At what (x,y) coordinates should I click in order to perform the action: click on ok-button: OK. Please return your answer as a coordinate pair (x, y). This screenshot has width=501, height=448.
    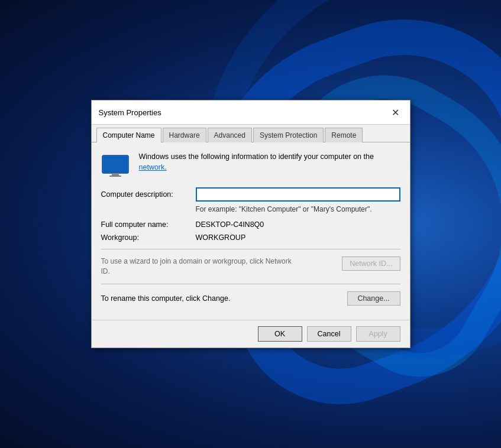
    Looking at the image, I should click on (280, 334).